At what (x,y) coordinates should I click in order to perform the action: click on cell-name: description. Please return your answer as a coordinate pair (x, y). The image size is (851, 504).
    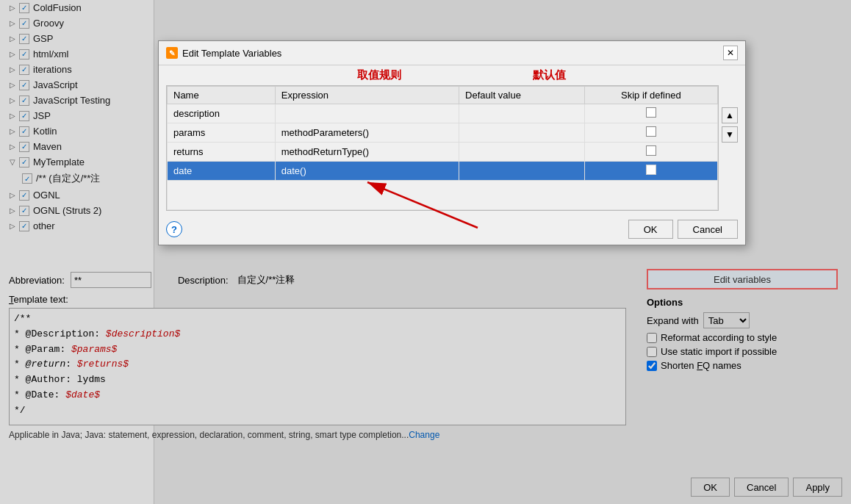
    Looking at the image, I should click on (222, 114).